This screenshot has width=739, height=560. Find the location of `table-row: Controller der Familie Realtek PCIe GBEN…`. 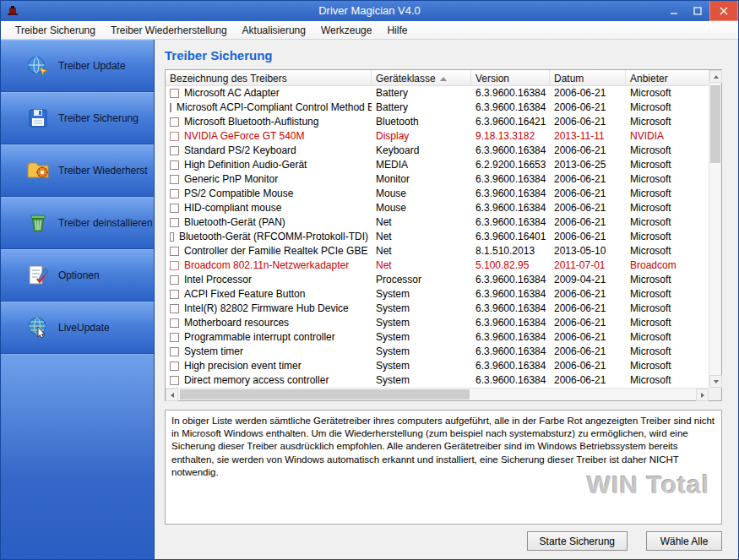

table-row: Controller der Familie Realtek PCIe GBEN… is located at coordinates (437, 252).